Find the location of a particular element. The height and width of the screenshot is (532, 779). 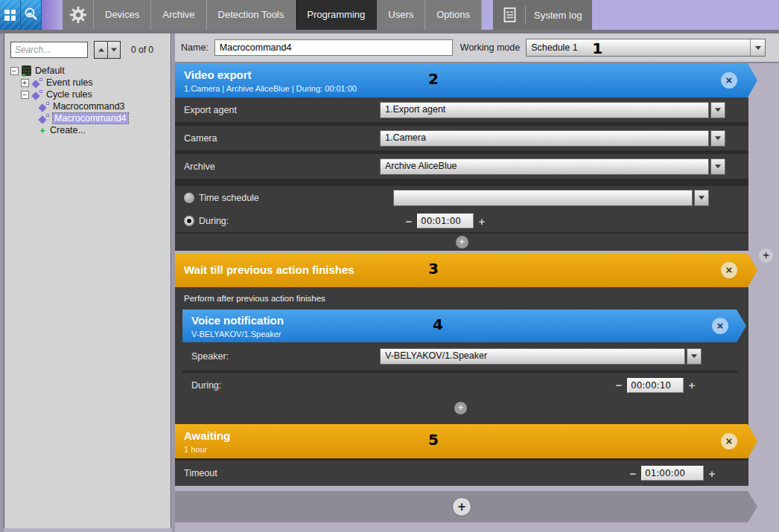

rule-icon is located at coordinates (37, 95).